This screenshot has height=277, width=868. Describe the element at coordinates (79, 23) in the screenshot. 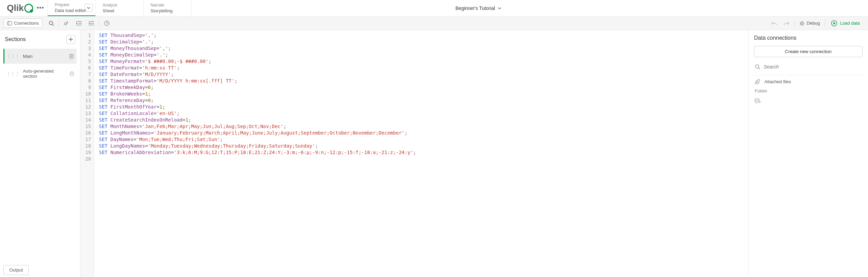

I see `indent-icon` at that location.